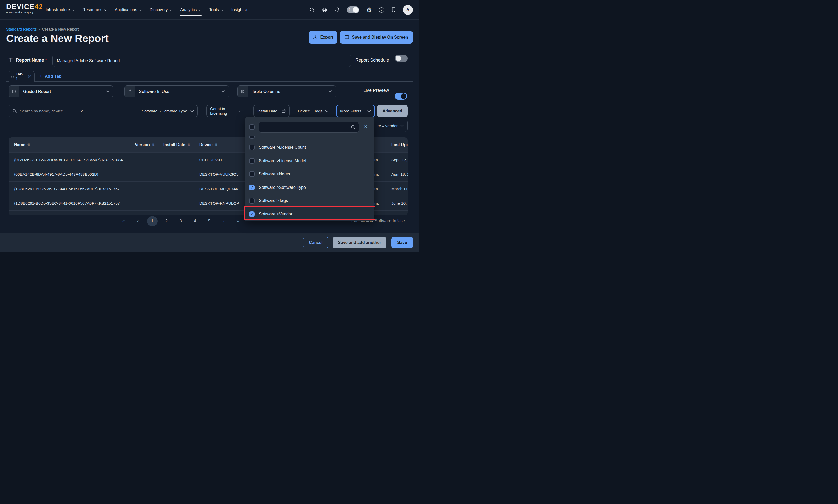 The image size is (838, 504). Describe the element at coordinates (369, 10) in the screenshot. I see `settings-gear-icon: ⚙` at that location.